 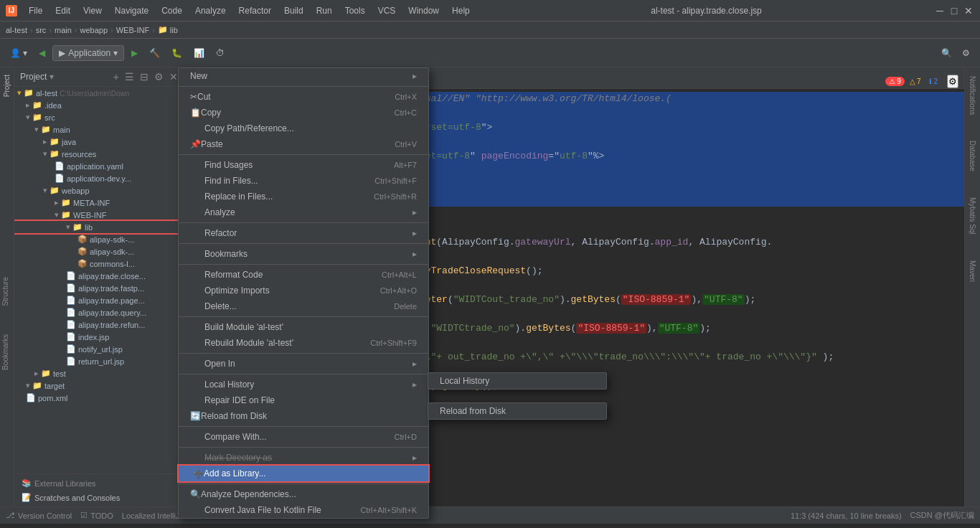 What do you see at coordinates (36, 11) in the screenshot?
I see `menu-file: File` at bounding box center [36, 11].